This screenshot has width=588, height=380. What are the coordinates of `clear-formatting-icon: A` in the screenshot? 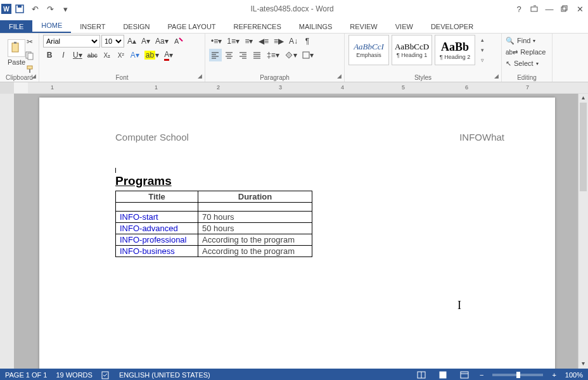 It's located at (179, 41).